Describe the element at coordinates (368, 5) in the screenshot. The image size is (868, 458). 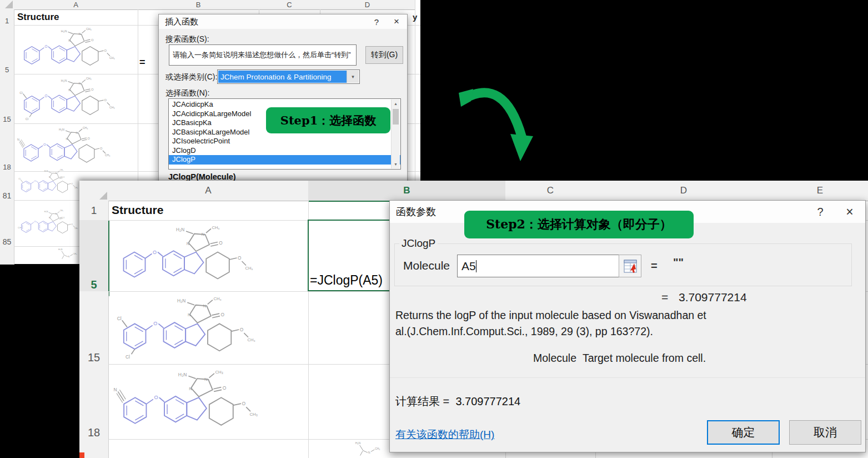
I see `col-header-D: D` at that location.